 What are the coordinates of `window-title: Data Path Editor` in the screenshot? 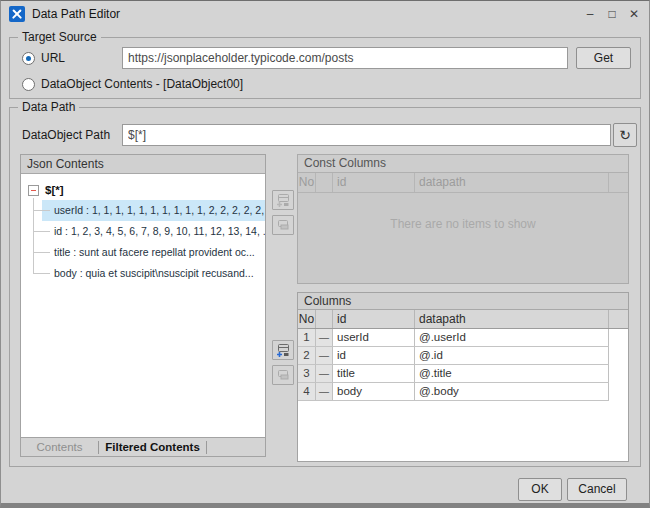 It's located at (76, 14).